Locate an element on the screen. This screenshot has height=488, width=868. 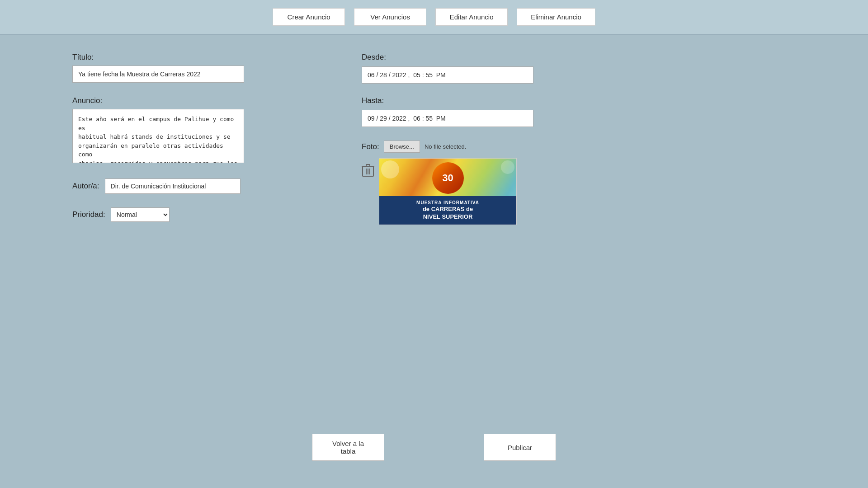
right-panel: Desde: Hasta: Foto: Browse... No file se… is located at coordinates (497, 139).